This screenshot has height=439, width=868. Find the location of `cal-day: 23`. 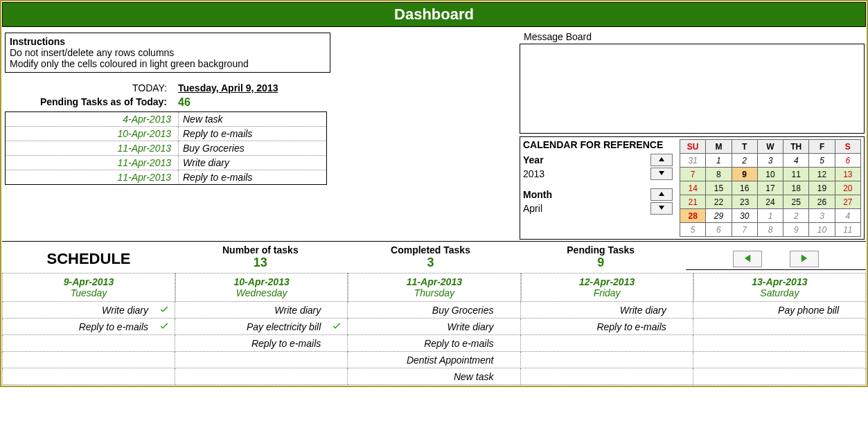

cal-day: 23 is located at coordinates (744, 202).